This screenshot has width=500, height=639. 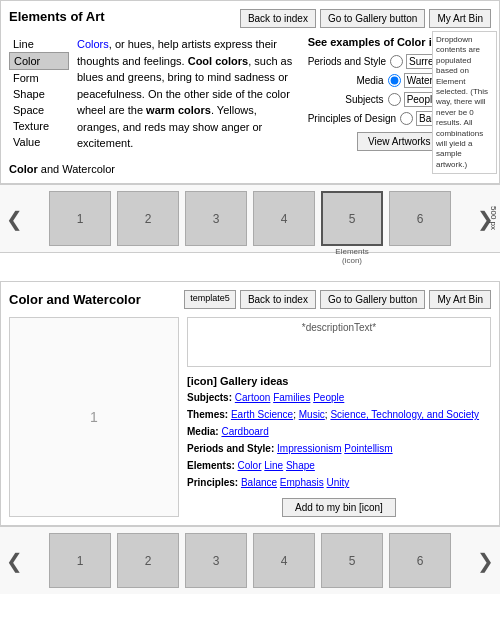 What do you see at coordinates (39, 142) in the screenshot?
I see `nav-item-value: Value` at bounding box center [39, 142].